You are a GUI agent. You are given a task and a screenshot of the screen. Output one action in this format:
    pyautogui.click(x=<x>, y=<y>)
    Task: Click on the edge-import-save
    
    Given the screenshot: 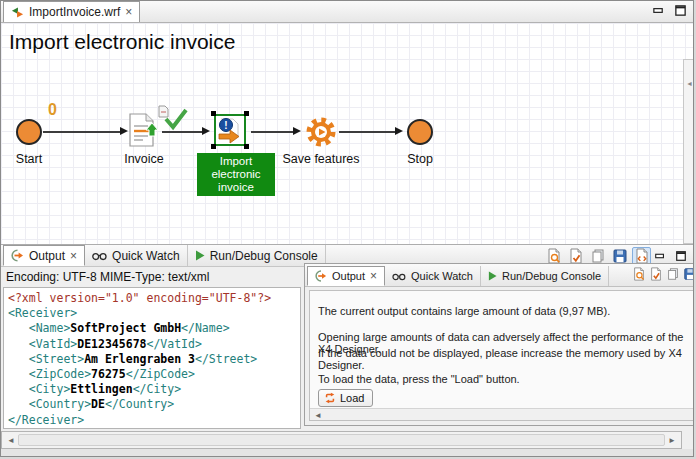 What is the action you would take?
    pyautogui.click(x=274, y=132)
    